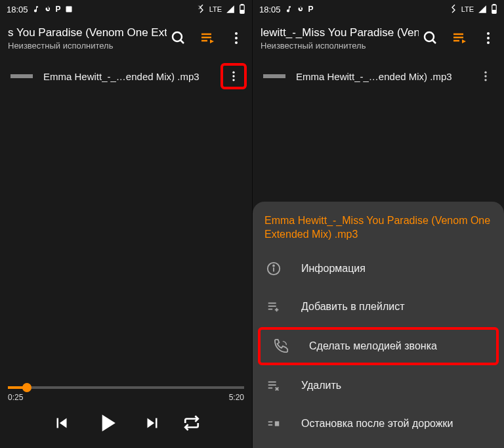 The image size is (504, 448). I want to click on menu-item-add-playlist: Добавить в плейлист, so click(378, 307).